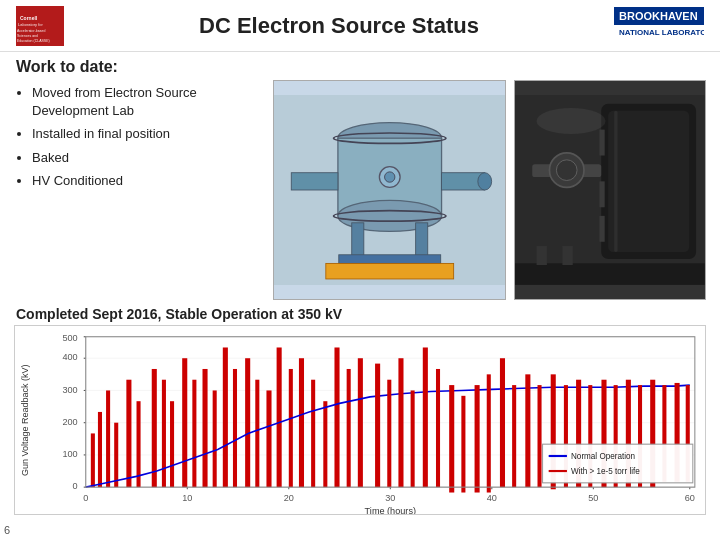 The image size is (720, 540). What do you see at coordinates (70, 454) in the screenshot?
I see `svg-text: 100` at bounding box center [70, 454].